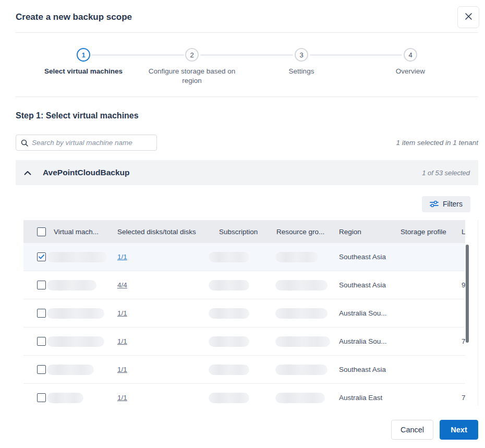 The image size is (485, 448). Describe the element at coordinates (244, 395) in the screenshot. I see `table-row: 1/1 Australia East 7` at that location.